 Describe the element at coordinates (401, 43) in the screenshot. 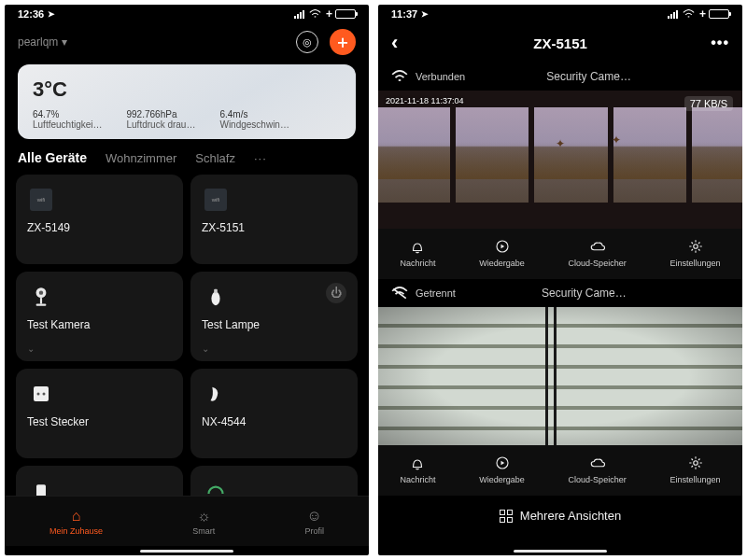

I see `back-button: ‹` at that location.